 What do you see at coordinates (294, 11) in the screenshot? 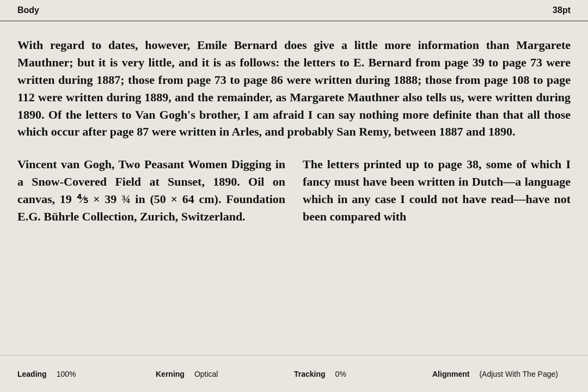
I see `header: Body 38pt` at bounding box center [294, 11].